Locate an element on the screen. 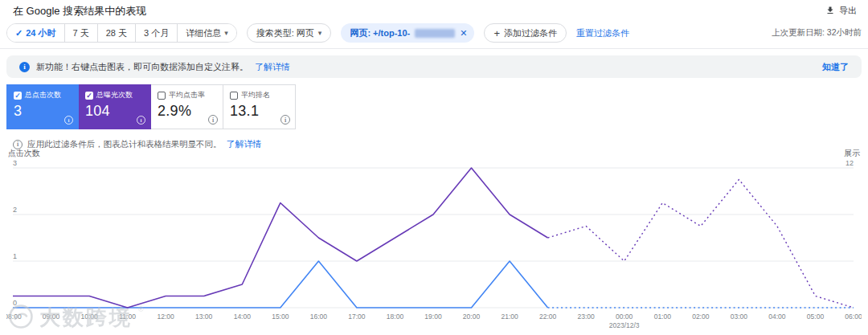 The width and height of the screenshot is (868, 335). tab-28-days: 28 天 is located at coordinates (117, 33).